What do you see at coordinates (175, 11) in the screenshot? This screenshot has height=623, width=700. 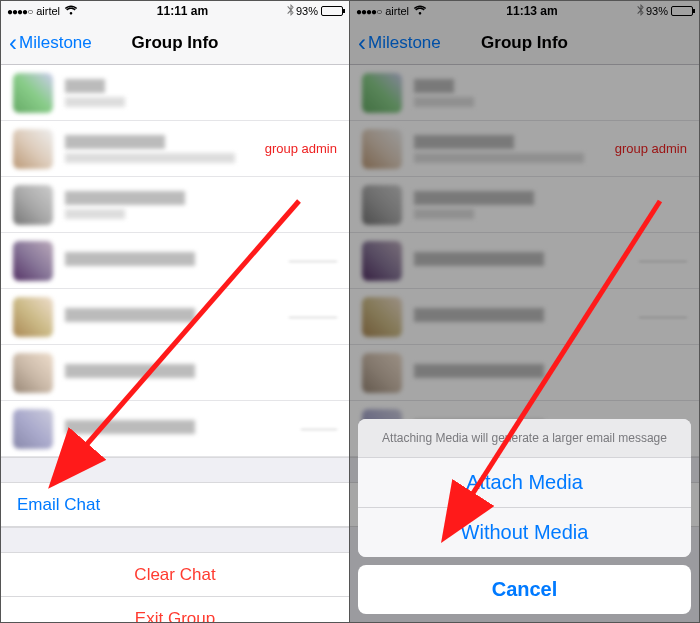 I see `status-bar: ●●●●○ airtel 11:11 am 93%` at bounding box center [175, 11].